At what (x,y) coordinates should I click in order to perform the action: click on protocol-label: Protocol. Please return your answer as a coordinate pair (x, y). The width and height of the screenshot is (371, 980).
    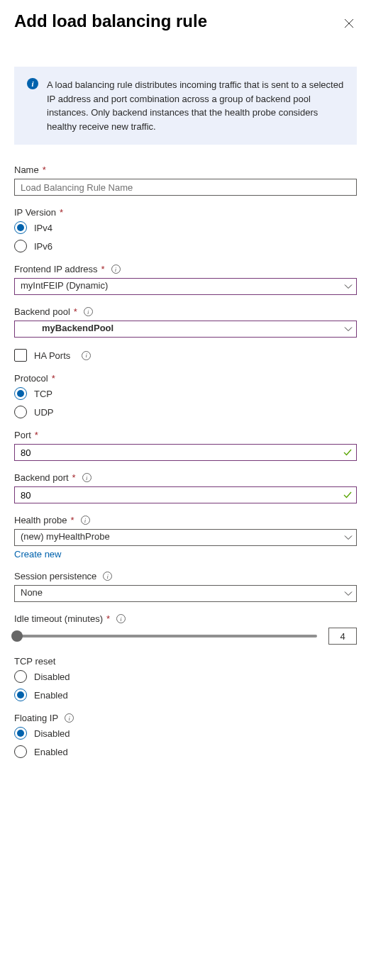
    Looking at the image, I should click on (31, 379).